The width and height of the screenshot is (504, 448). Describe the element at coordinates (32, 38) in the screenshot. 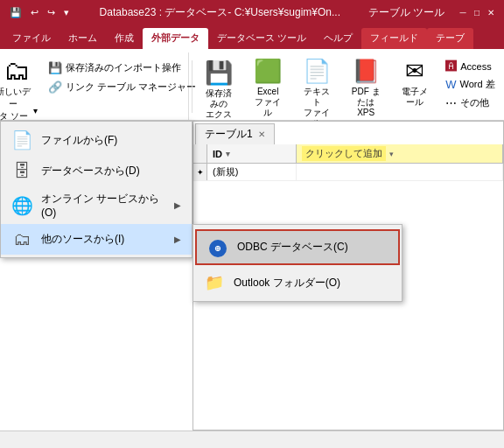

I see `tab-file: ファイル` at that location.